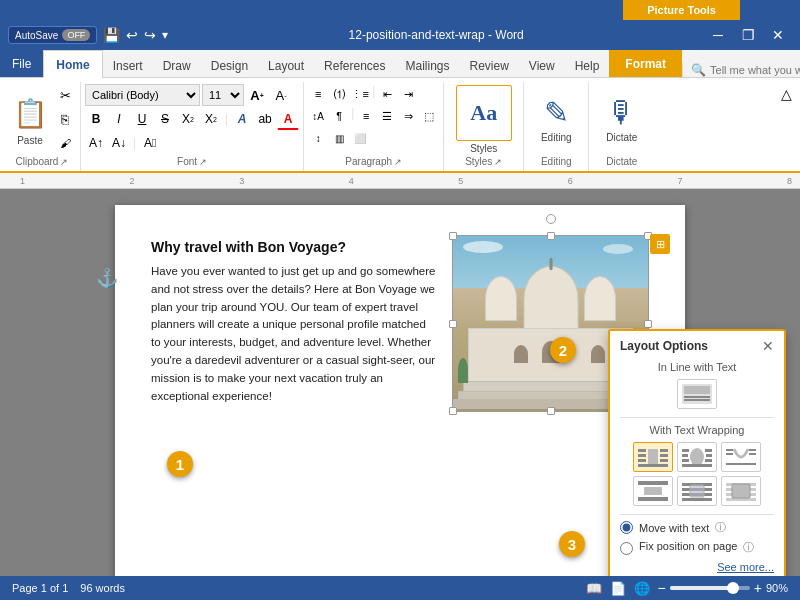 Image resolution: width=800 pixels, height=600 pixels. Describe the element at coordinates (551, 236) in the screenshot. I see `handle-tc` at that location.